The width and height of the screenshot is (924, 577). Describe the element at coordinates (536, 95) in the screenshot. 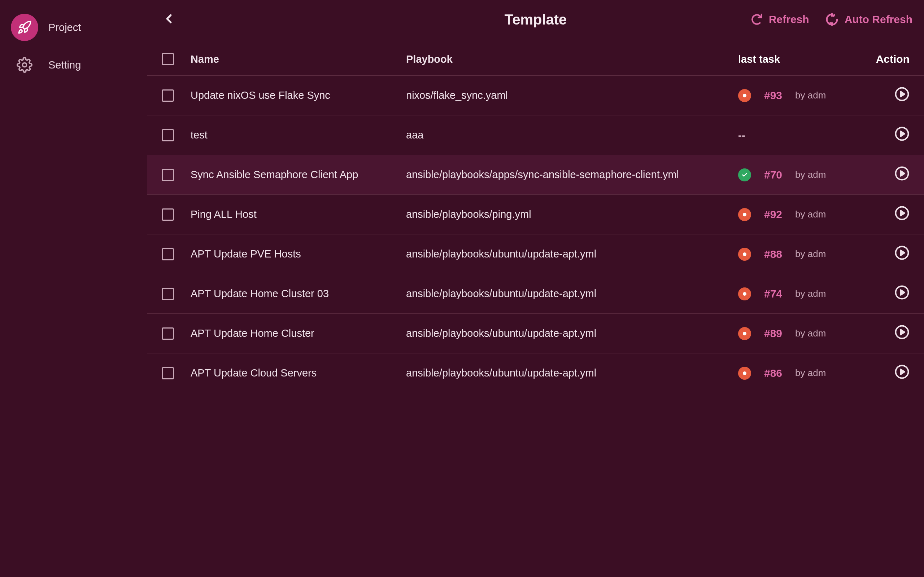

I see `table-row: Update nixOS use Flake Syncnixos/flake_s…` at that location.